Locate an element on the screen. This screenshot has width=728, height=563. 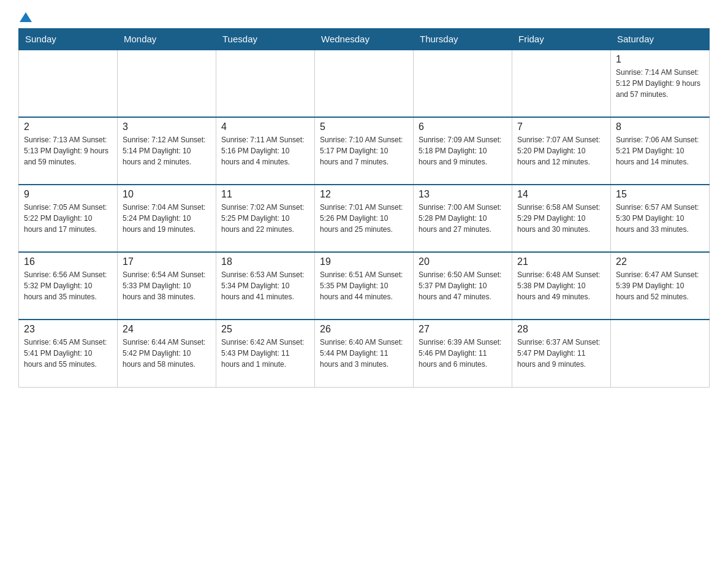
day-info: Sunrise: 7:10 AM Sunset: 5:17 PM Dayligh… is located at coordinates (364, 151).